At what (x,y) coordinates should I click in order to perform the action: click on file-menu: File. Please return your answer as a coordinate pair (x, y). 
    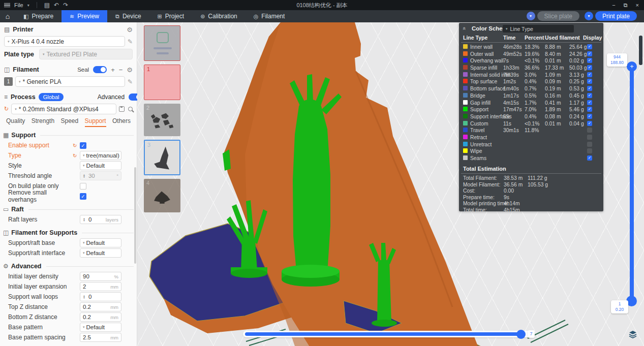
    Looking at the image, I should click on (19, 5).